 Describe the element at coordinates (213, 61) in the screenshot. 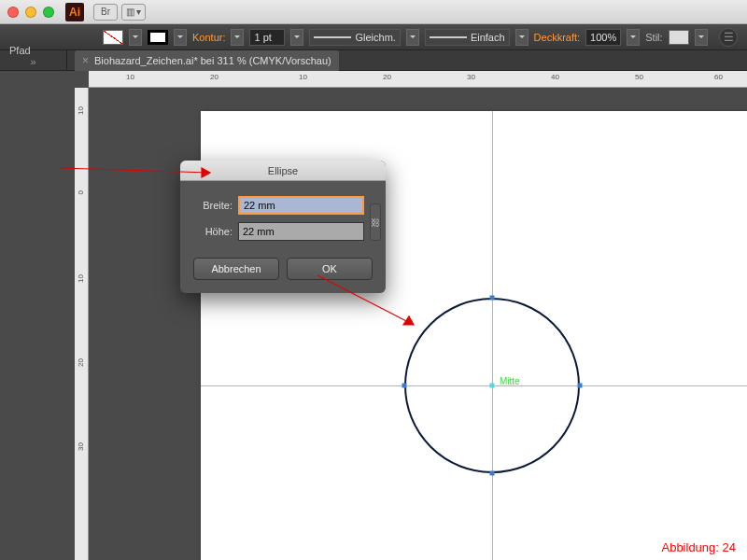

I see `document-tab-title: Biohazard_Zeichen.ai* bei 311 % (CMYK/Vo…` at that location.